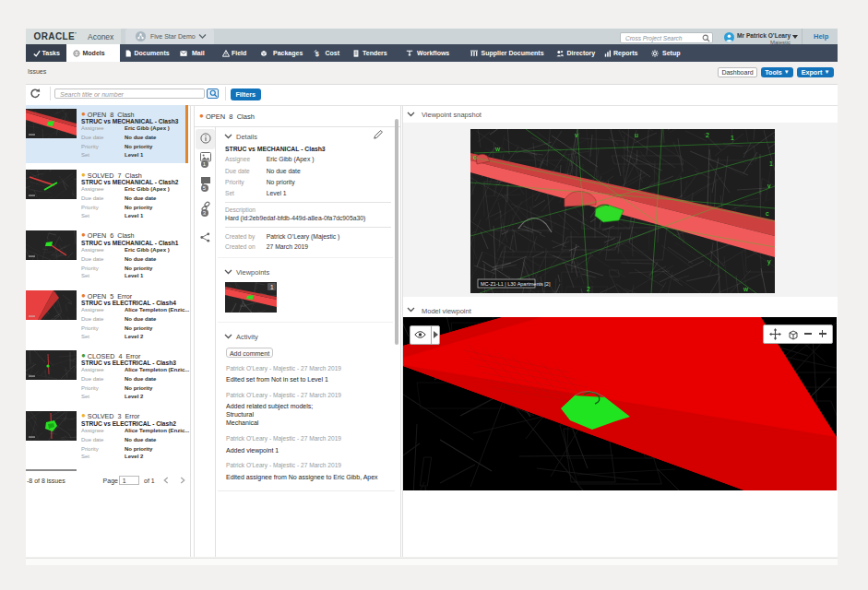 Image resolution: width=868 pixels, height=590 pixels. Describe the element at coordinates (769, 262) in the screenshot. I see `svg-text: y` at that location.